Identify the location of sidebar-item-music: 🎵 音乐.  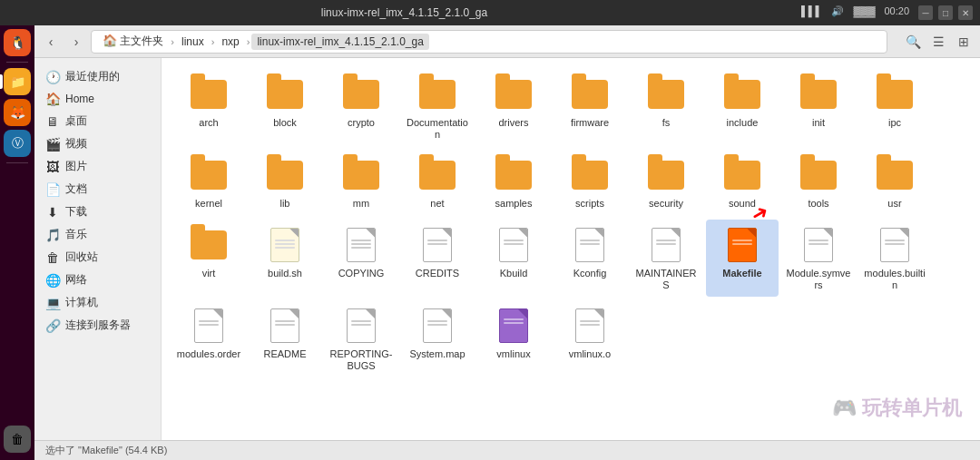
(98, 234).